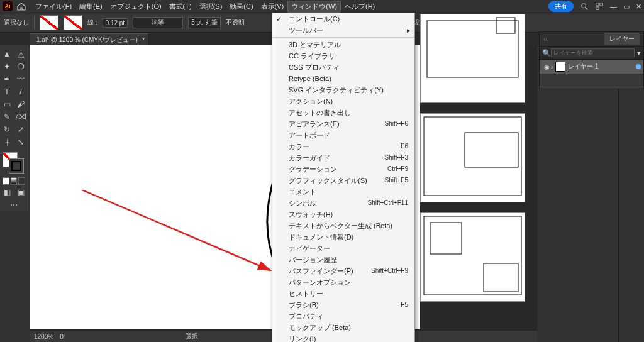  I want to click on menu-entry: ブラシ(B)F5, so click(343, 305).